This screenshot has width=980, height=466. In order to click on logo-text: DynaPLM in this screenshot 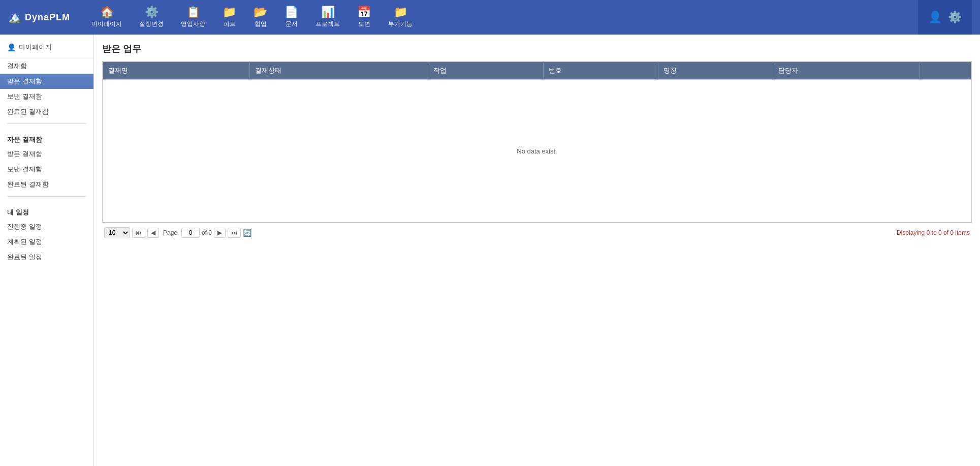, I will do `click(48, 17)`.